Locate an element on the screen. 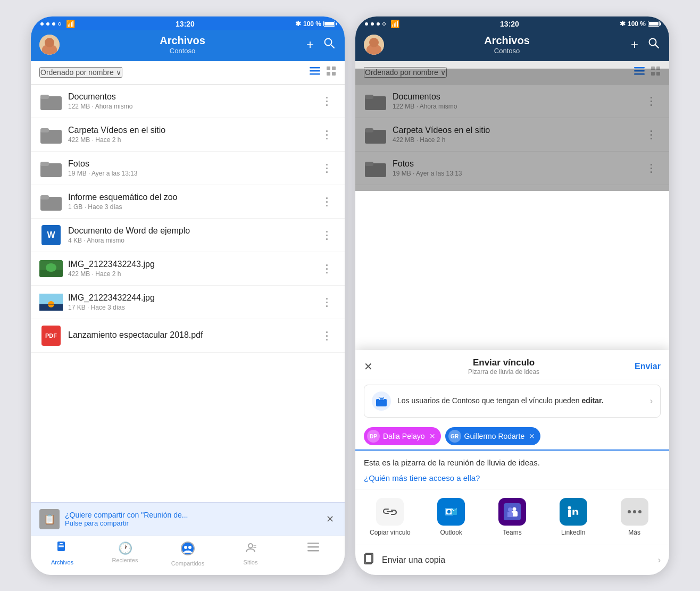 The height and width of the screenshot is (591, 700). header-icons-right: + is located at coordinates (645, 45).